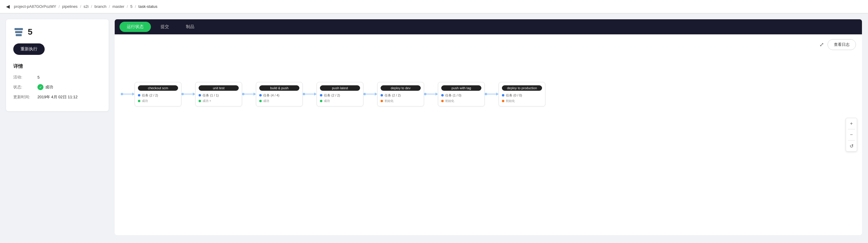 Image resolution: width=868 pixels, height=243 pixels. I want to click on stage-card-4: push latest 任务 (2 / 2) 成功, so click(340, 94).